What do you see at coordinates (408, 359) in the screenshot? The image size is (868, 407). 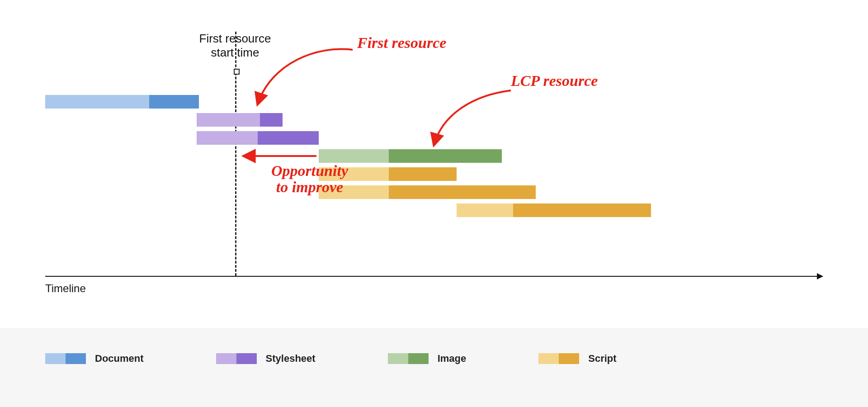 I see `legend-swatch-image` at bounding box center [408, 359].